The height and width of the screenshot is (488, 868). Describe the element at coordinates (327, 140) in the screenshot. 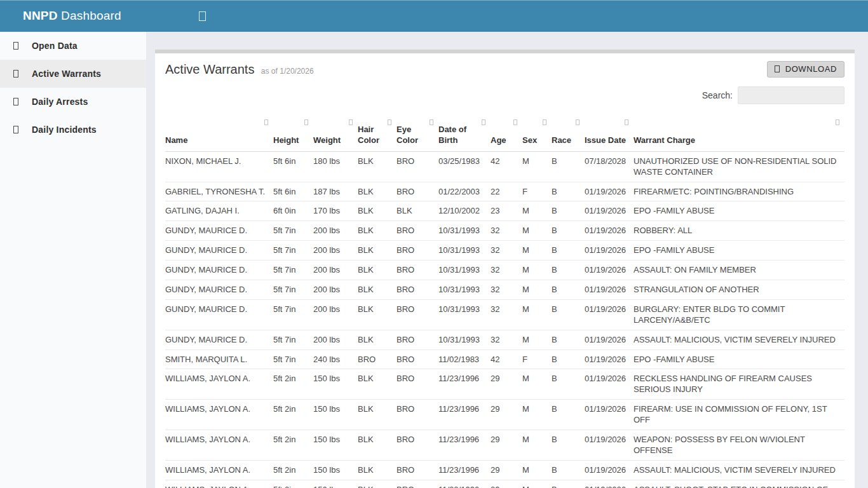

I see `column-label: Weight` at that location.